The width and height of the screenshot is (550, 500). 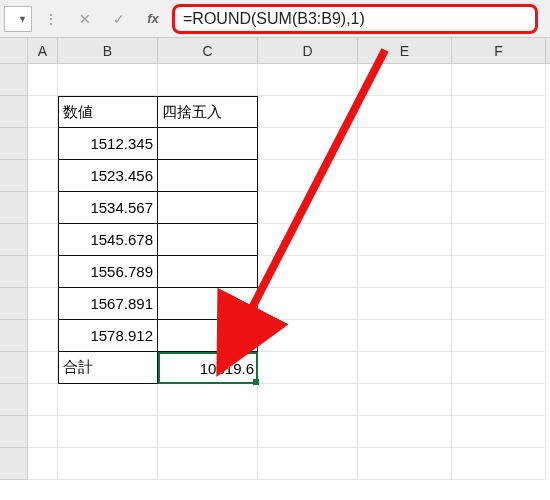 I want to click on col-header-c: C, so click(x=208, y=50).